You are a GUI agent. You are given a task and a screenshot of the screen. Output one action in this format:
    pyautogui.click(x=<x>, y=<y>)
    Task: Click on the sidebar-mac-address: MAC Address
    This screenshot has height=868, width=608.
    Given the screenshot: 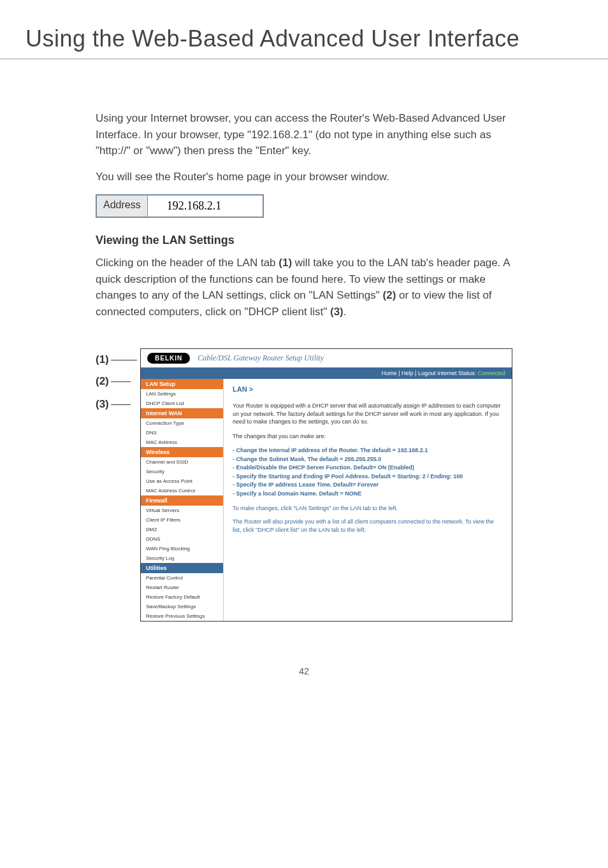 What is the action you would take?
    pyautogui.click(x=182, y=442)
    